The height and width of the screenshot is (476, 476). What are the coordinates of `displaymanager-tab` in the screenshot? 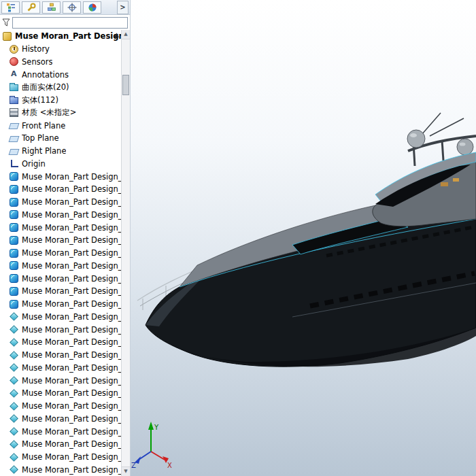 It's located at (92, 7).